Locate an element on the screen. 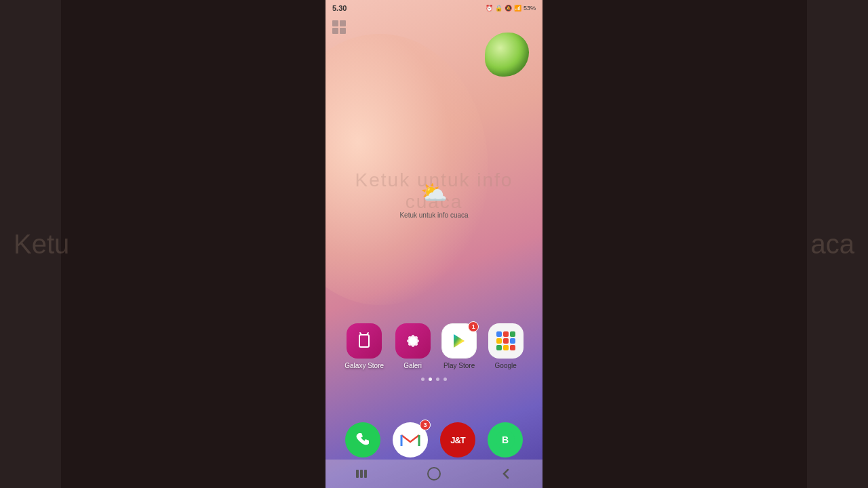 This screenshot has height=488, width=868. weather-widget: ⛅ Ketuk untuk info cuaca is located at coordinates (434, 200).